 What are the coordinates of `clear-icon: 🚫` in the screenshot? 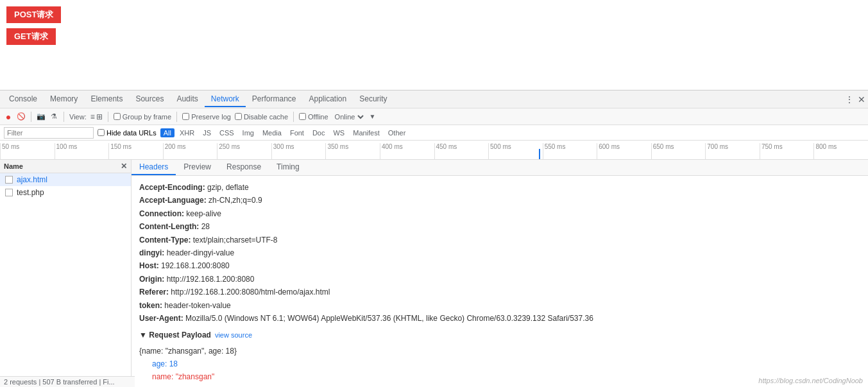 It's located at (21, 117).